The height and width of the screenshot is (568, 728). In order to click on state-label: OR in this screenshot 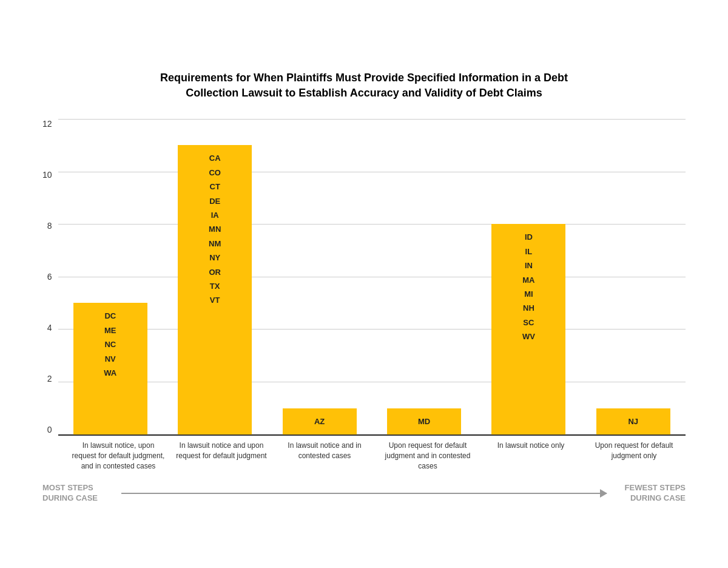, I will do `click(215, 272)`.